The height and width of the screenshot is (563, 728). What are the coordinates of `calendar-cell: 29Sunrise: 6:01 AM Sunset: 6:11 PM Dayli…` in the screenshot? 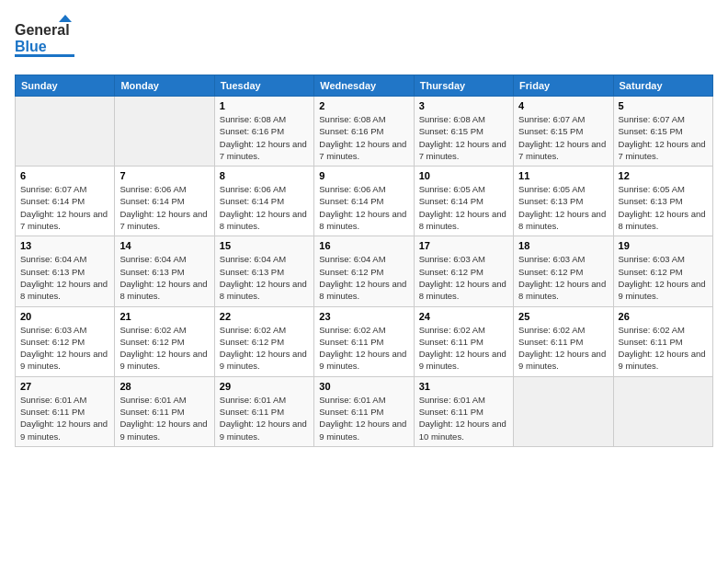 It's located at (264, 411).